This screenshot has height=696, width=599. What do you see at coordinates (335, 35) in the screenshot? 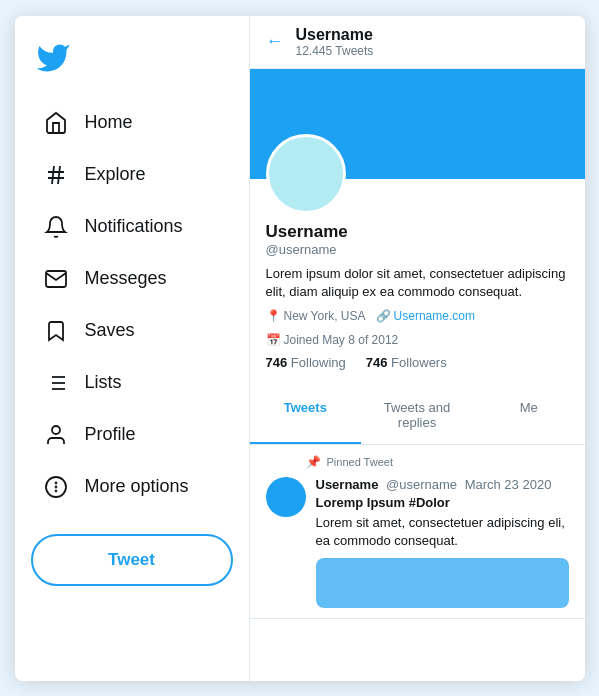
I see `header-username: Username` at bounding box center [335, 35].